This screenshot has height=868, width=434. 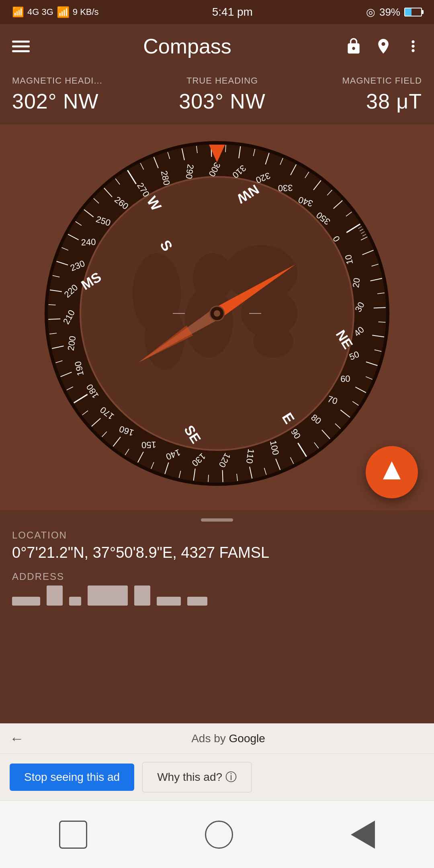 What do you see at coordinates (86, 12) in the screenshot?
I see `speed-text: 9 KB/s` at bounding box center [86, 12].